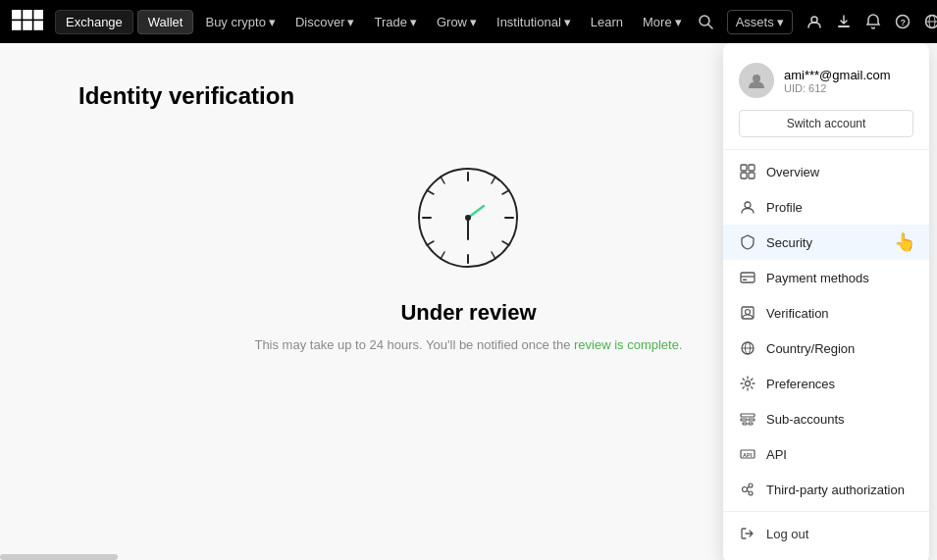 This screenshot has width=937, height=560. Describe the element at coordinates (836, 490) in the screenshot. I see `thirdparty-label: Third-party authorization` at that location.